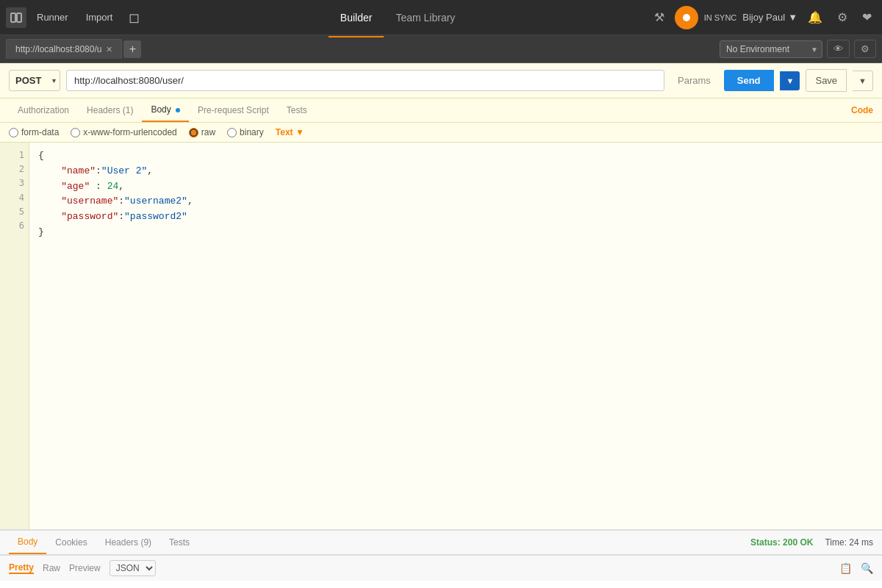 This screenshot has height=588, width=882. I want to click on line-number-5: 5, so click(15, 212).